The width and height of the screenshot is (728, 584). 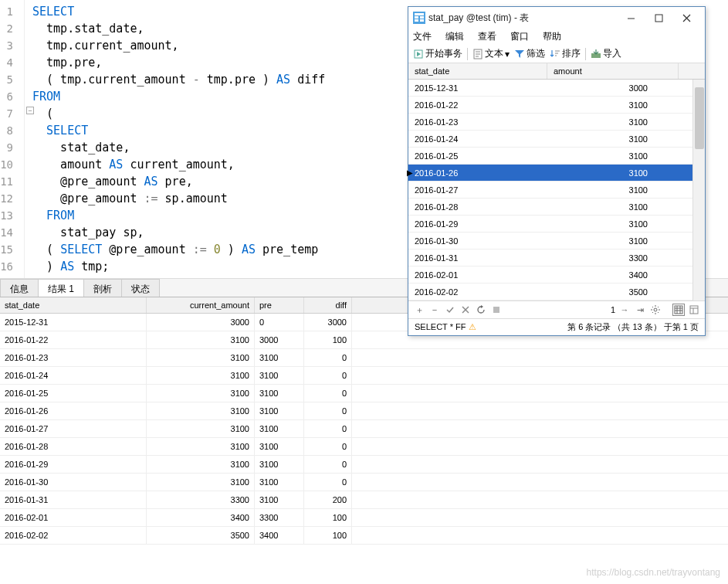 I want to click on grid-row: 2016-01-313300, so click(x=557, y=258).